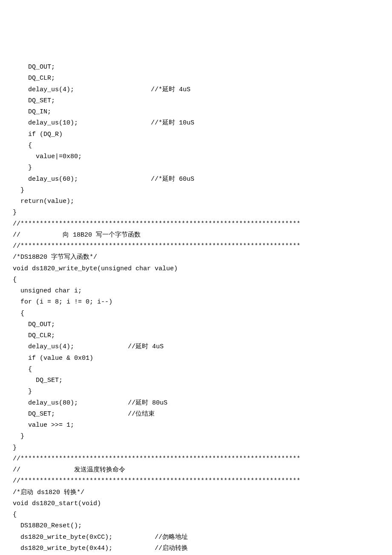  What do you see at coordinates (196, 302) in the screenshot?
I see `code-line: for (i = 8; i != 0; i--)` at bounding box center [196, 302].